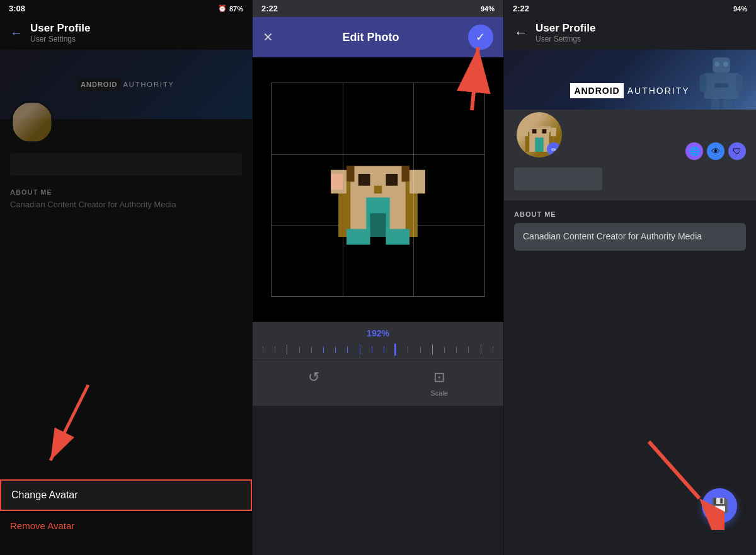 The image size is (756, 555). Describe the element at coordinates (231, 9) in the screenshot. I see `status-icons-1: ⏰ 87%` at that location.